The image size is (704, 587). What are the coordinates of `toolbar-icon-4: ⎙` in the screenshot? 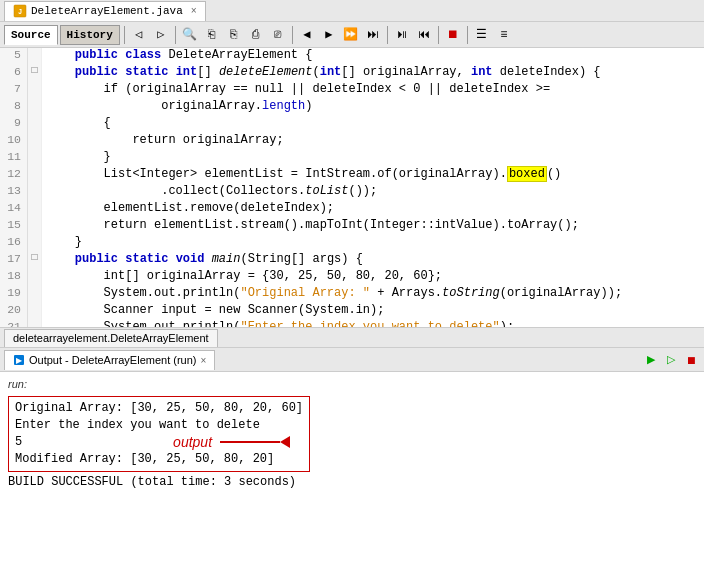 It's located at (256, 35).